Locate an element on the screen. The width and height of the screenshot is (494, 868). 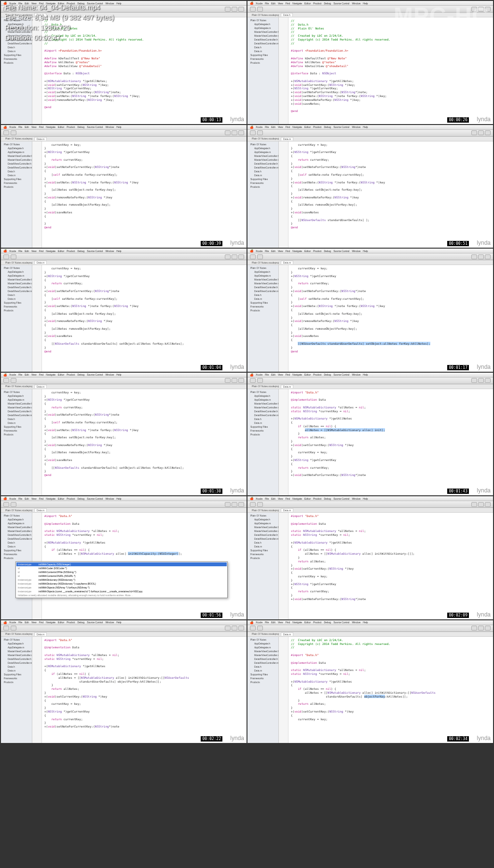
timestamp: 00:00:13 is located at coordinates (211, 120).